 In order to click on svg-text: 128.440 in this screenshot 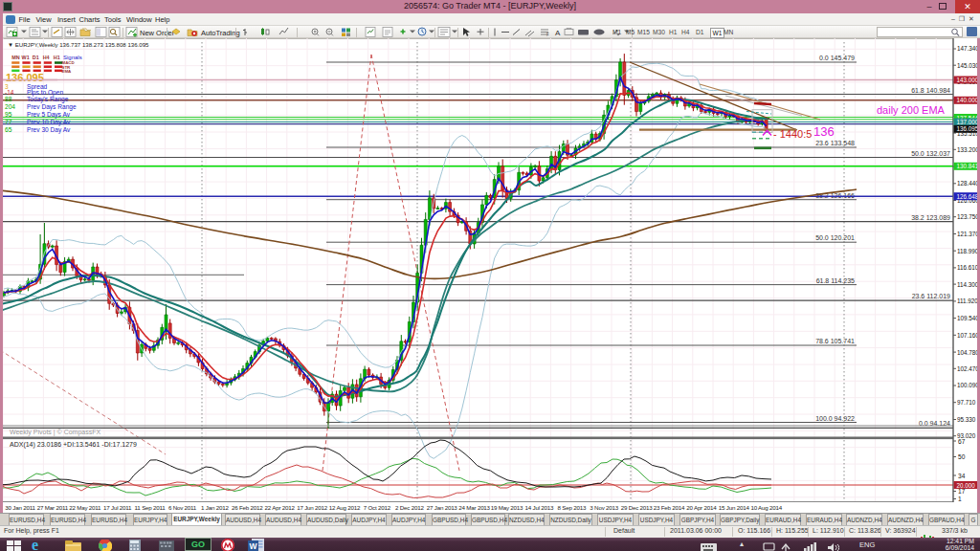, I will do `click(969, 184)`.